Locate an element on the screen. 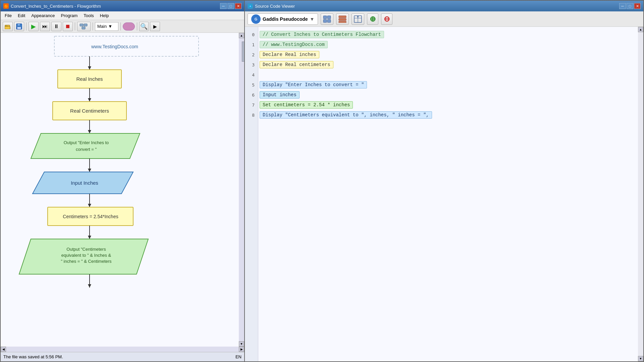  menu-tools: Tools is located at coordinates (89, 15).